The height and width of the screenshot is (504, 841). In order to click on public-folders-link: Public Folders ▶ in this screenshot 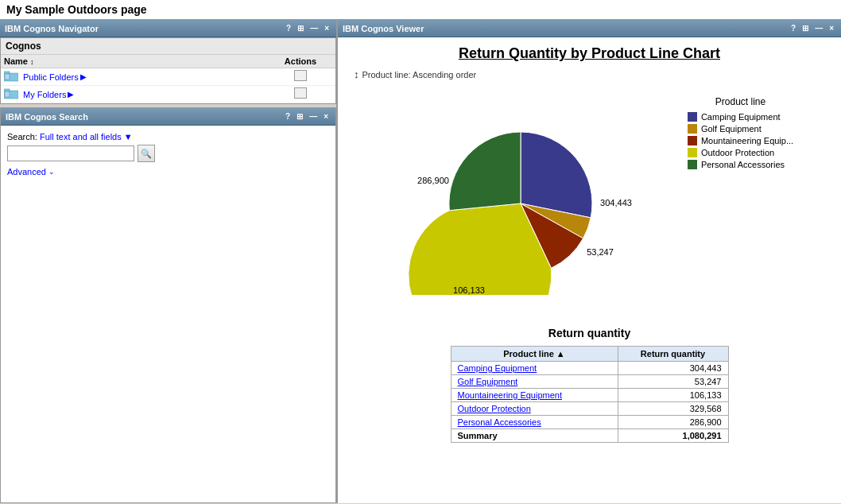, I will do `click(146, 77)`.